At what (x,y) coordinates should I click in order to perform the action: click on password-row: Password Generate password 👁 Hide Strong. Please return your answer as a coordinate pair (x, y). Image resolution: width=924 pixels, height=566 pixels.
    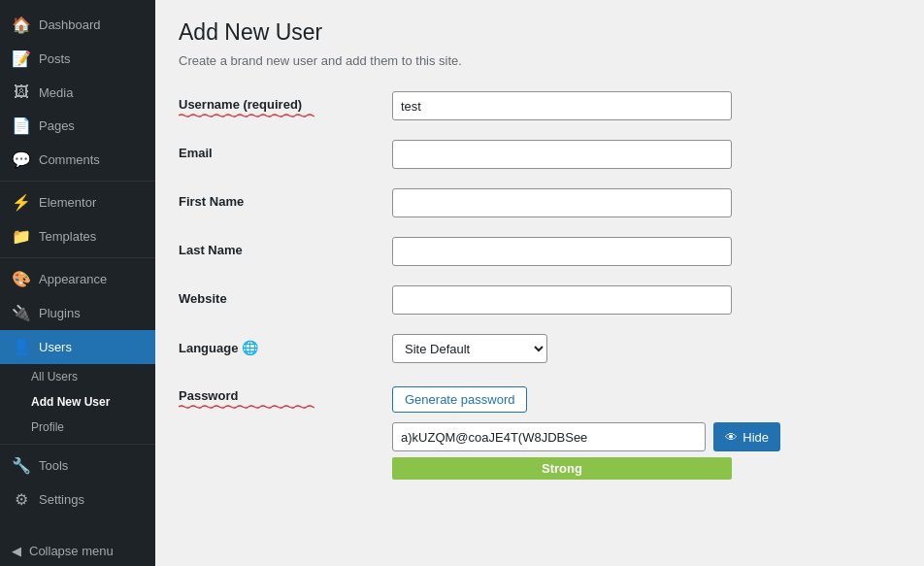
    Looking at the image, I should click on (540, 431).